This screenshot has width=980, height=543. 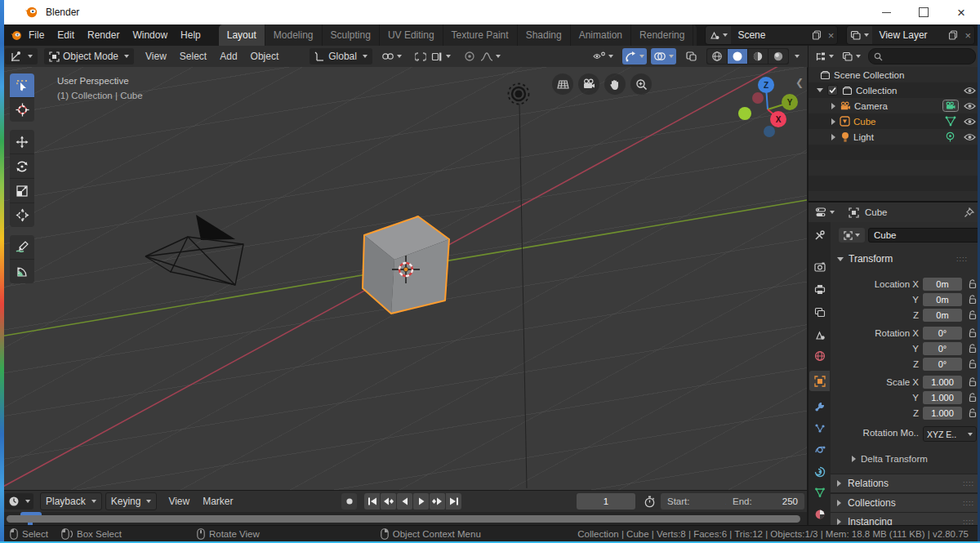 I want to click on rotation-z-field: 0°, so click(x=942, y=364).